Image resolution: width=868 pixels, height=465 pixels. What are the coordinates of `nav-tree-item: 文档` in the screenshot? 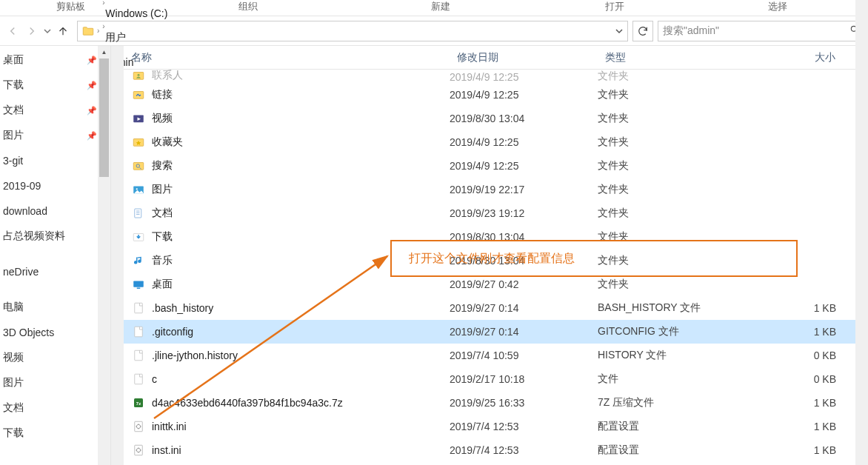 It's located at (49, 408).